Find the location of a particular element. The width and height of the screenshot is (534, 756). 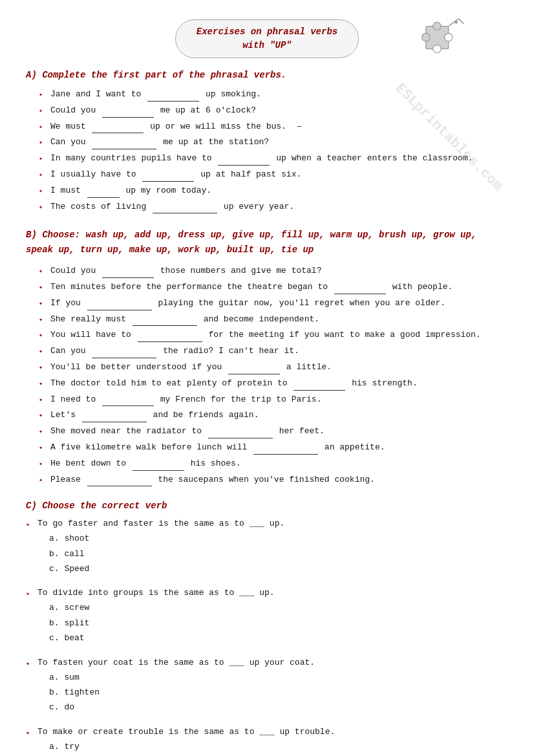

section-c-item-2: To divide into groups is the same as to … is located at coordinates (267, 617).